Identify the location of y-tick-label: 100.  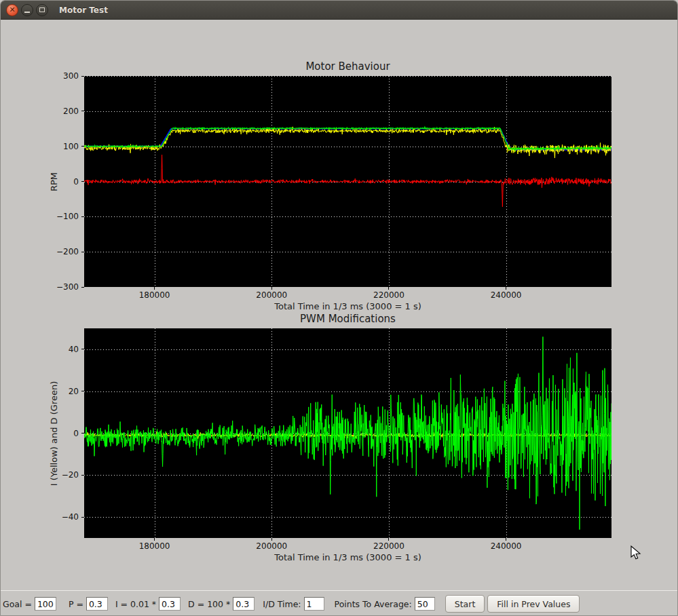
(71, 147).